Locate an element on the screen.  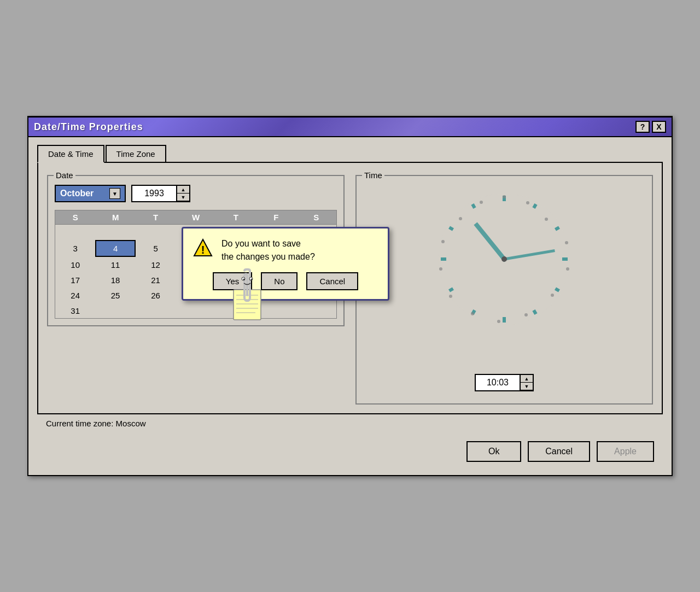
cal-day-10: 10 is located at coordinates (75, 265).